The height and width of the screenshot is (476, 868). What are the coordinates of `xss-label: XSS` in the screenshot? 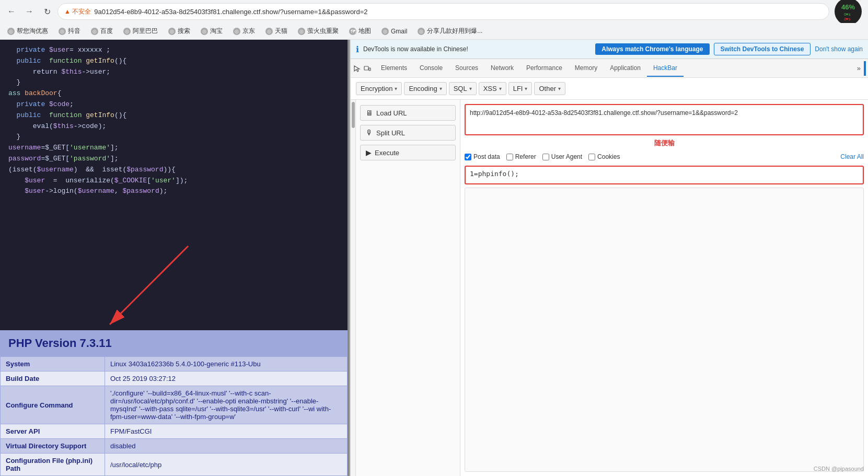 It's located at (490, 89).